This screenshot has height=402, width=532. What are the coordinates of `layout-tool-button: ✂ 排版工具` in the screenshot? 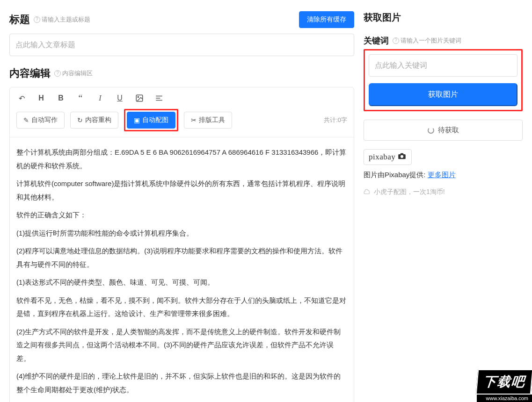 It's located at (208, 120).